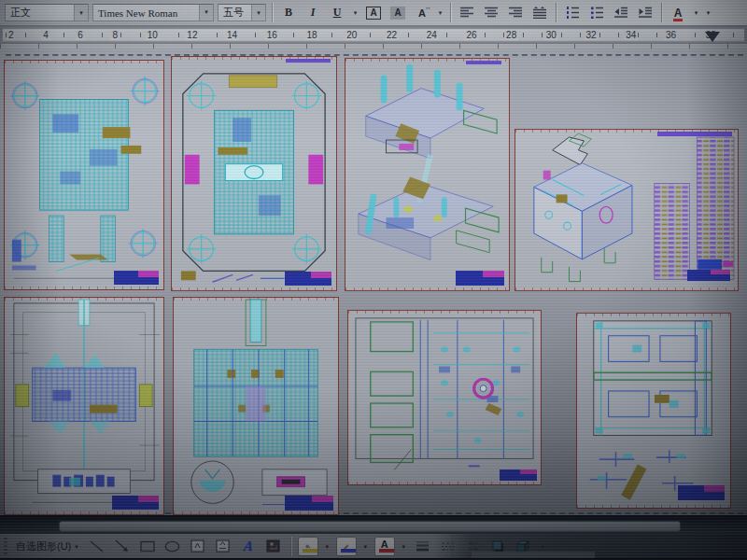 The height and width of the screenshot is (560, 747). What do you see at coordinates (47, 546) in the screenshot?
I see `autoshapes-button: 自选图形(U) ▾` at bounding box center [47, 546].